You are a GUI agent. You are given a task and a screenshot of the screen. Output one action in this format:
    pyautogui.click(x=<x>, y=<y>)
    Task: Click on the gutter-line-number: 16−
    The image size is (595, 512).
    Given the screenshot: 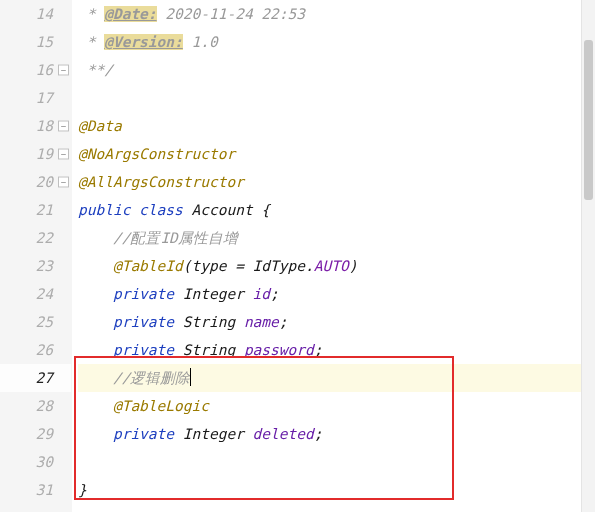 What is the action you would take?
    pyautogui.click(x=36, y=70)
    